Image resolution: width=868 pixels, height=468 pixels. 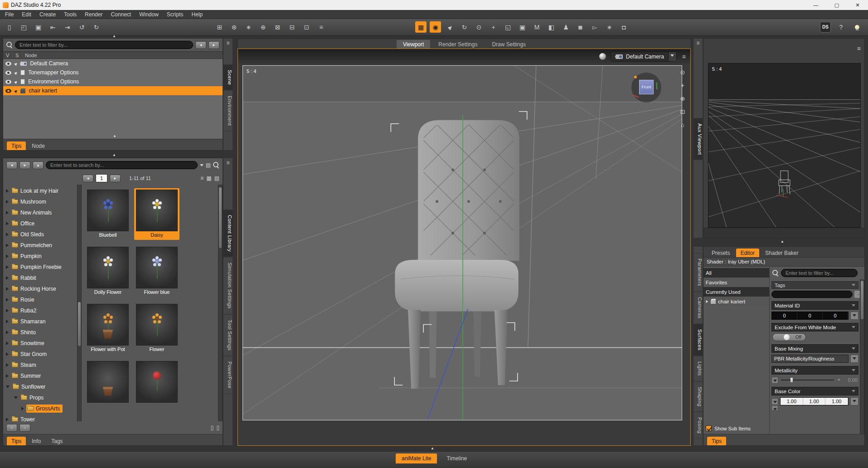 I want to click on scale-tool-icon: ◱, so click(x=508, y=27).